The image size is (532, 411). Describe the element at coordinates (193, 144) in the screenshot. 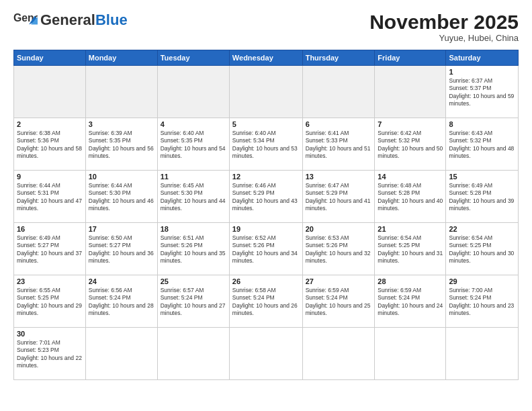

I see `day-4: 4 Sunrise: 6:40 AMSunset: 5:35 PMDayligh…` at that location.